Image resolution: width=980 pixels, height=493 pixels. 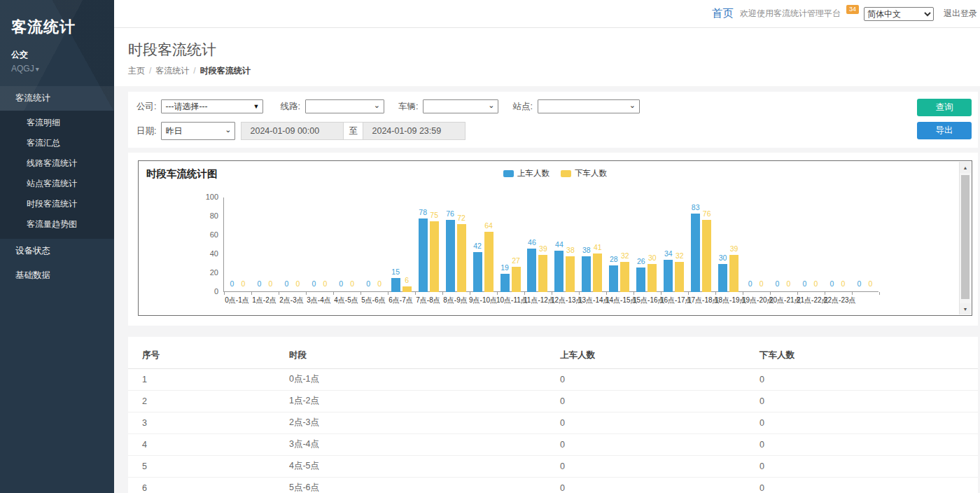 I want to click on bar-value-label: 76, so click(x=450, y=214).